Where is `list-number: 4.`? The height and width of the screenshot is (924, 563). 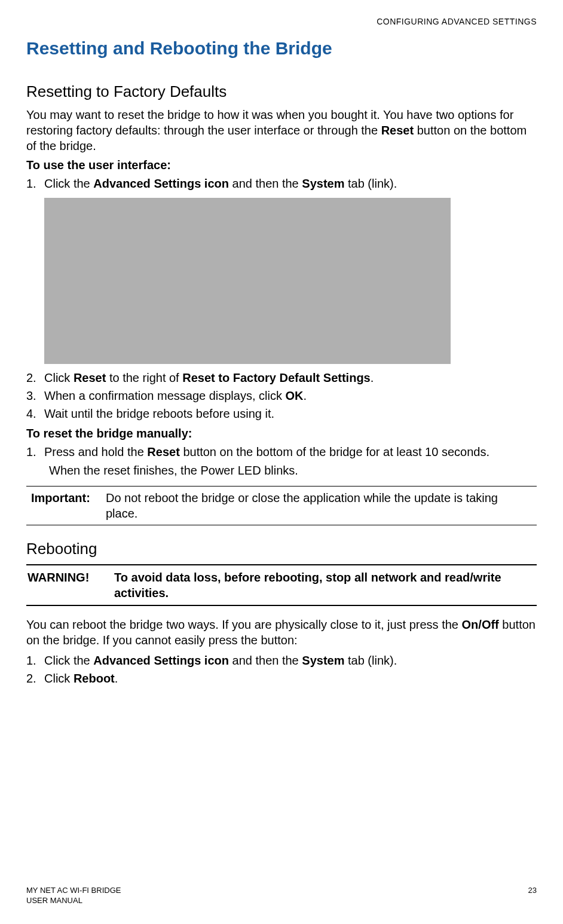 list-number: 4. is located at coordinates (35, 414).